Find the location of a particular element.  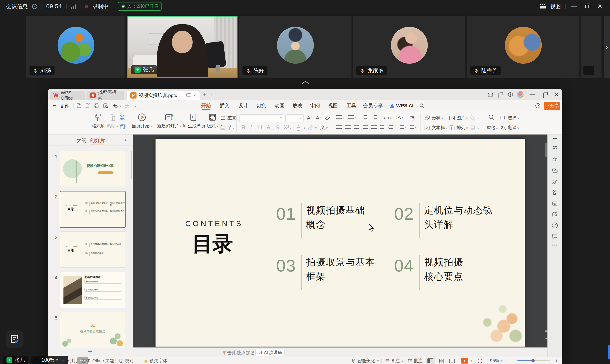

arrange-button: 排列∨ is located at coordinates (459, 128).